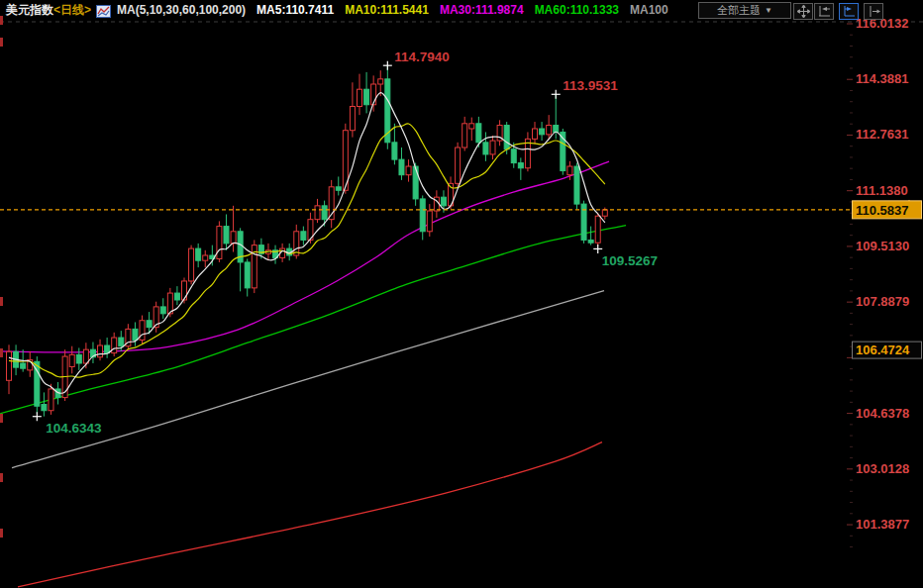  What do you see at coordinates (882, 469) in the screenshot?
I see `y-axis-label: 103.0128` at bounding box center [882, 469].